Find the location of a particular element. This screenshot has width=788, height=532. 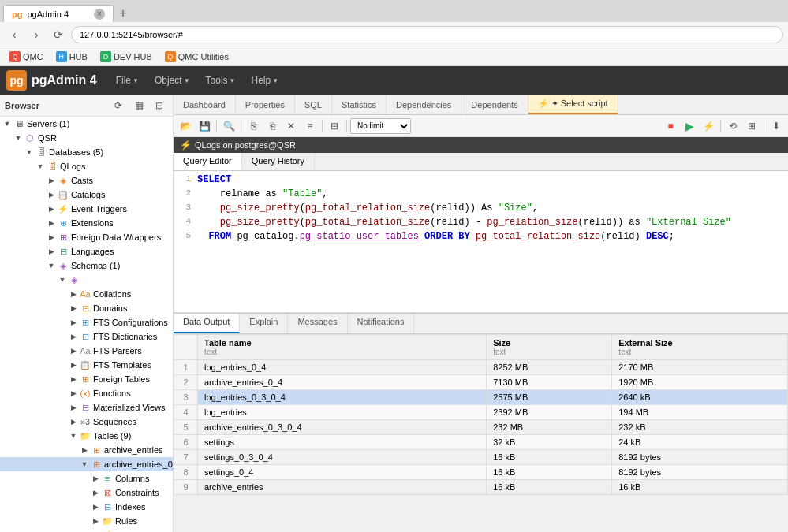

constraints-toggle: ▶ is located at coordinates (95, 493).